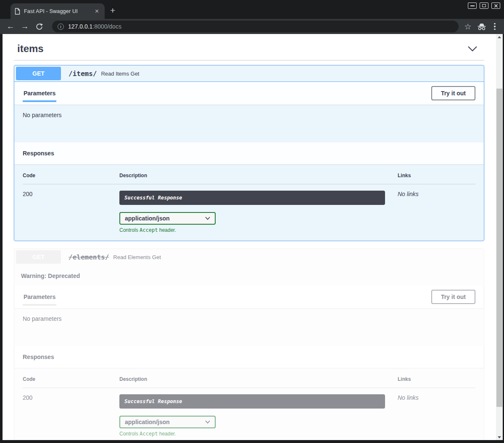 This screenshot has width=504, height=443. Describe the element at coordinates (499, 37) in the screenshot. I see `scrollbar-up-arrow` at that location.